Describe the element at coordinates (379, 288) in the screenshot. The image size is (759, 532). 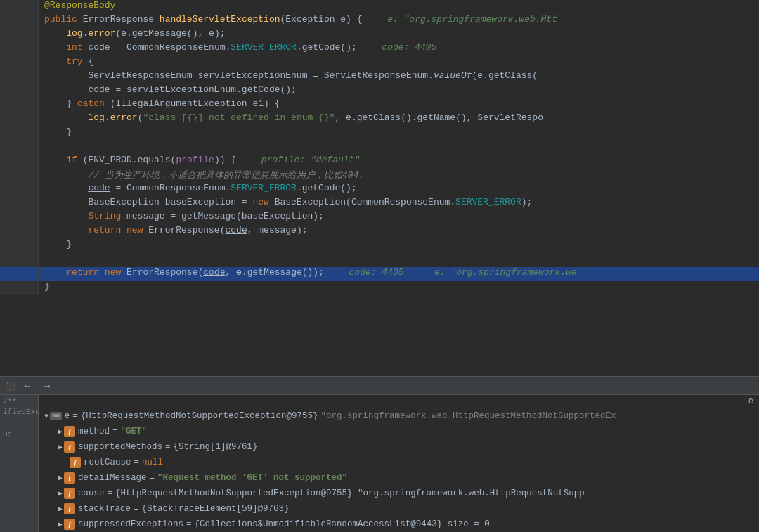
I see `code-line-close3: }` at that location.